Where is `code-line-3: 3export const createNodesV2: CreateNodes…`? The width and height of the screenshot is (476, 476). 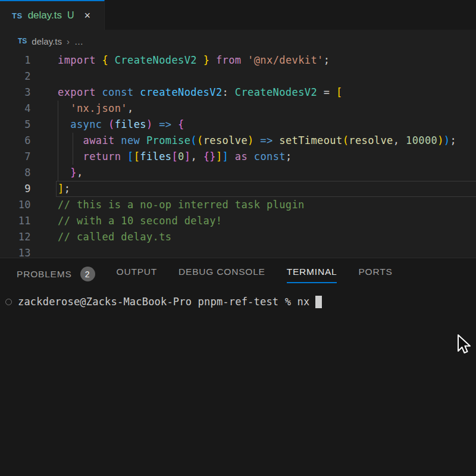 code-line-3: 3export const createNodesV2: CreateNodes… is located at coordinates (238, 93).